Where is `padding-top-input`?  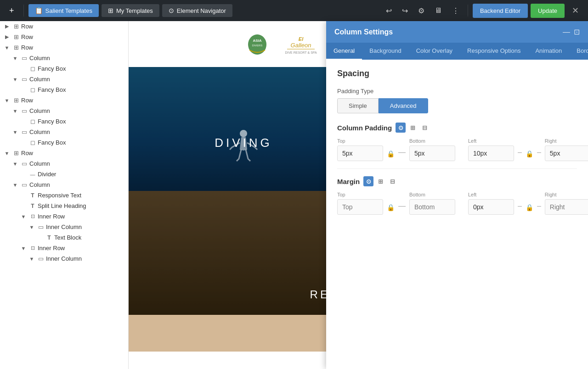 padding-top-input is located at coordinates (360, 153).